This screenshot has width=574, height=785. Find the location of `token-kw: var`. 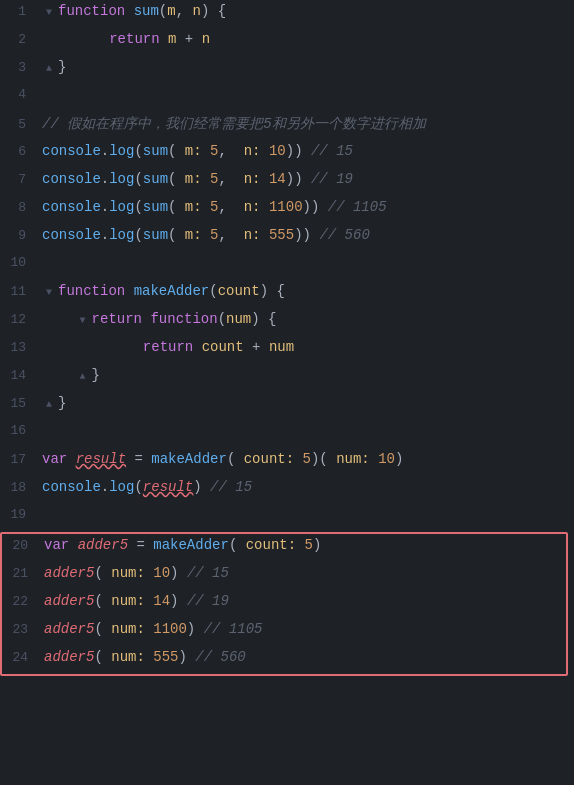

token-kw: var is located at coordinates (54, 459).